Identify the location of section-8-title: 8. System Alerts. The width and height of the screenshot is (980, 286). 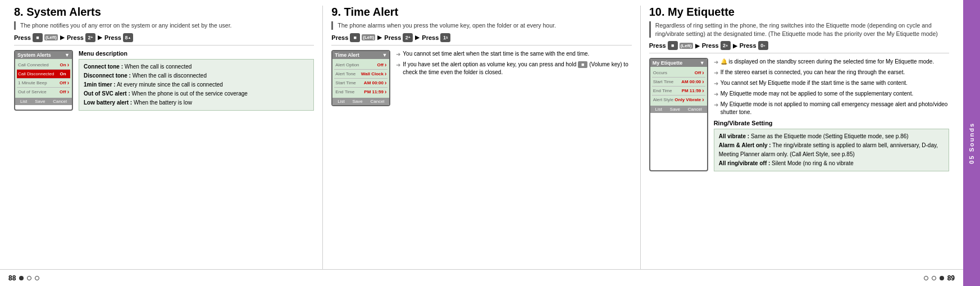
(164, 12).